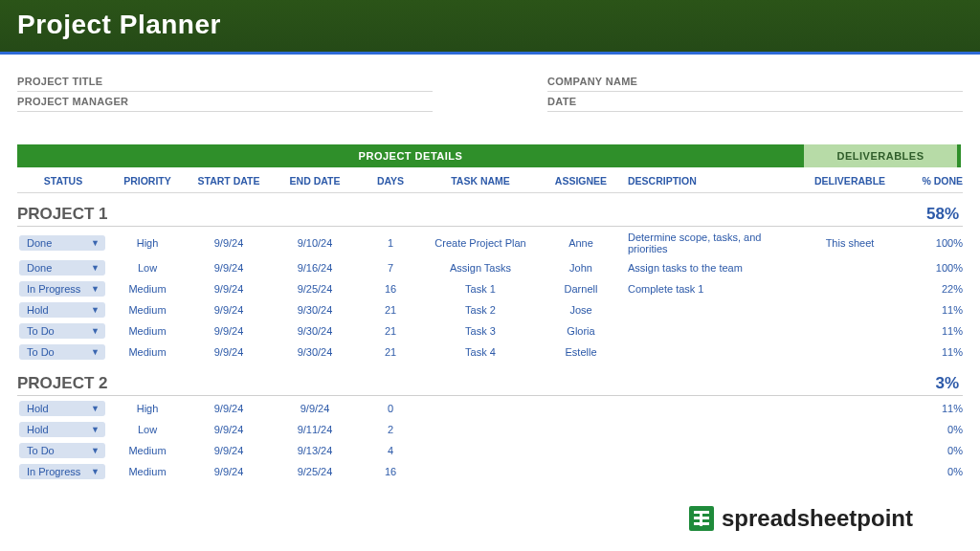  Describe the element at coordinates (929, 181) in the screenshot. I see `col-pct-done: % DONE` at that location.